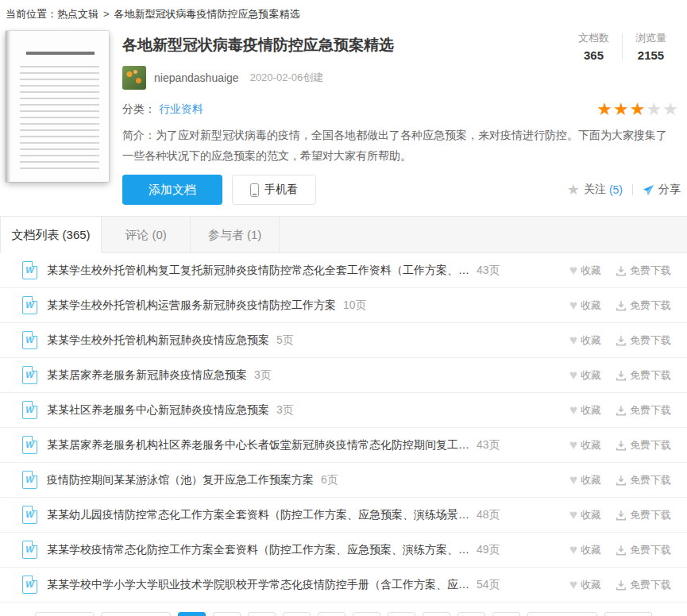 This screenshot has width=687, height=616. What do you see at coordinates (343, 375) in the screenshot?
I see `doc-row: 某某居家养老服务新冠肺炎疫情应急预案 3页 收藏 免费下载` at bounding box center [343, 375].